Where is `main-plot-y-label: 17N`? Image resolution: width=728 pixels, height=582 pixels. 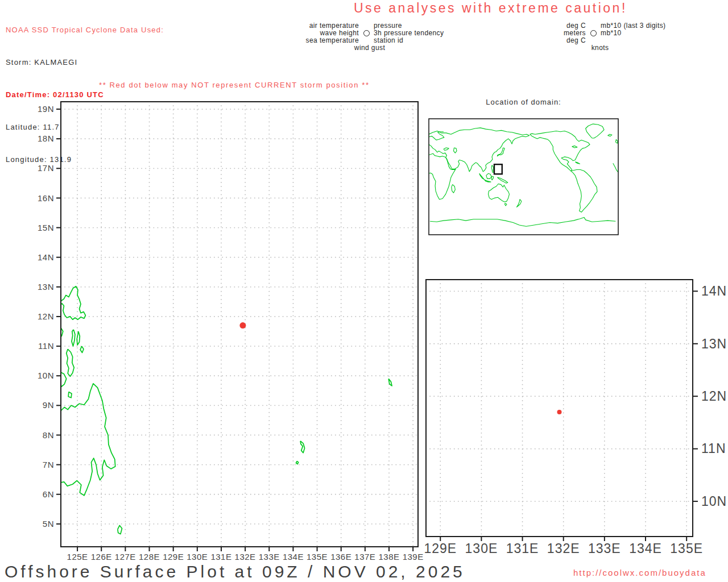 main-plot-y-label: 17N is located at coordinates (46, 168).